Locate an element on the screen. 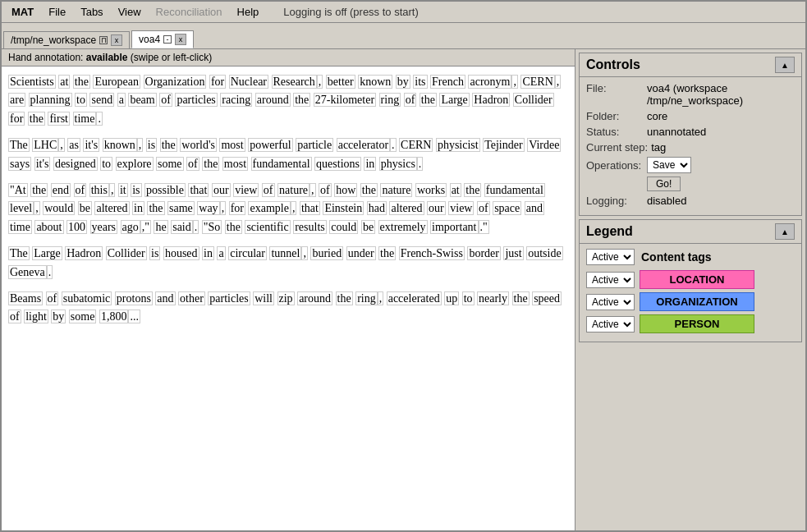 The image size is (807, 532). token: under is located at coordinates (361, 253).